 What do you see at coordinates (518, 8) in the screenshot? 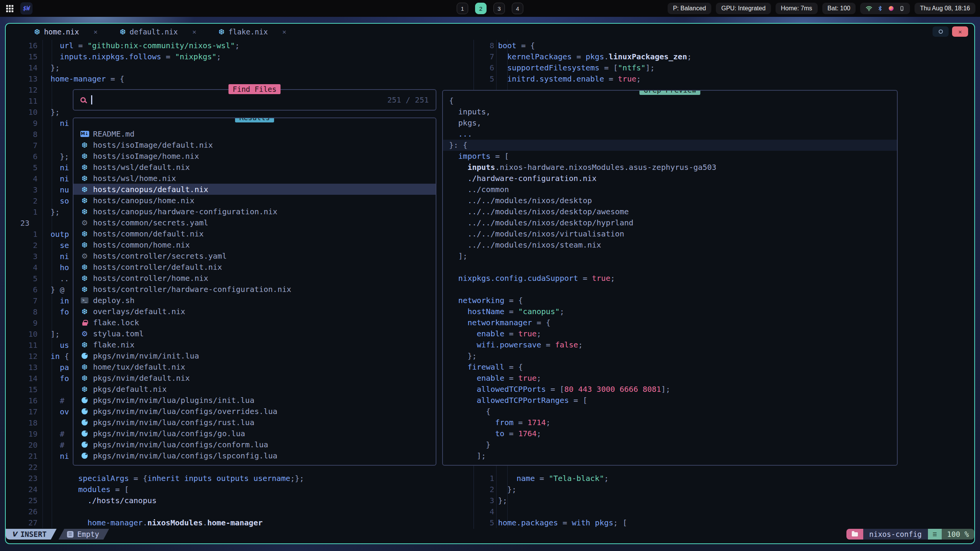
I see `workspace-button-4: 4` at bounding box center [518, 8].